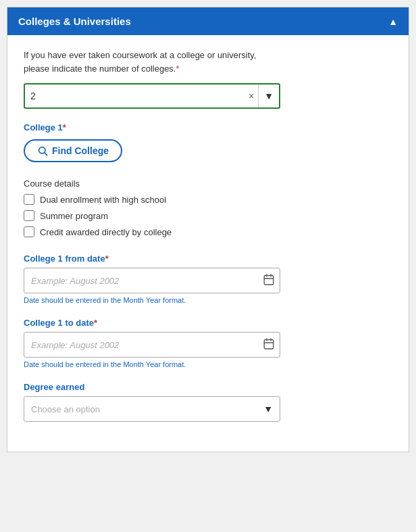  Describe the element at coordinates (251, 96) in the screenshot. I see `select-clear-button: ×` at that location.